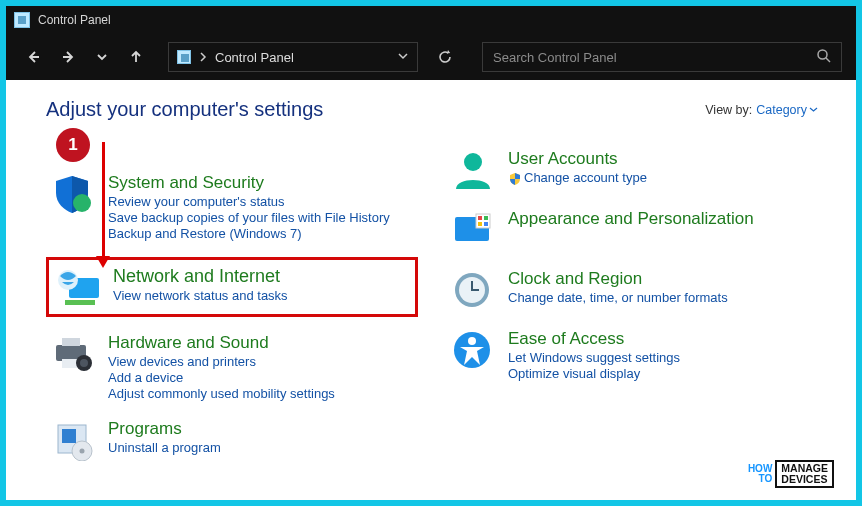  I want to click on category-link: Let Windows suggest settings, so click(594, 358).